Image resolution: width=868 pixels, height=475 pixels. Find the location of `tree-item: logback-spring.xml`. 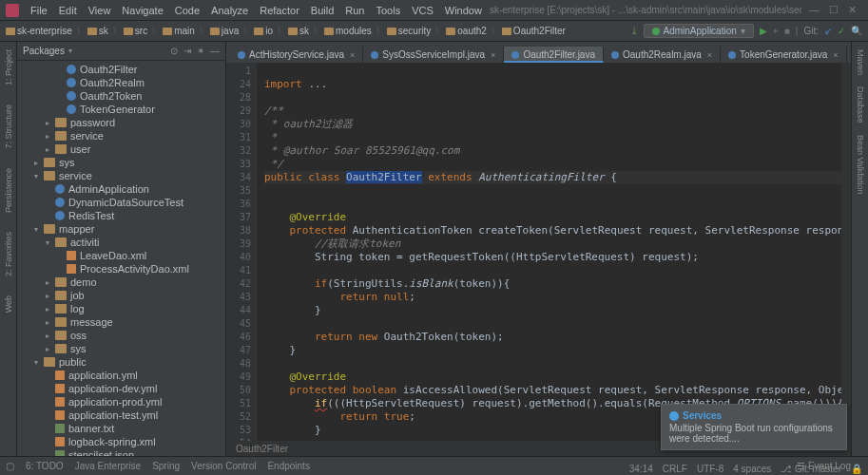

tree-item: logback-spring.xml is located at coordinates (122, 442).